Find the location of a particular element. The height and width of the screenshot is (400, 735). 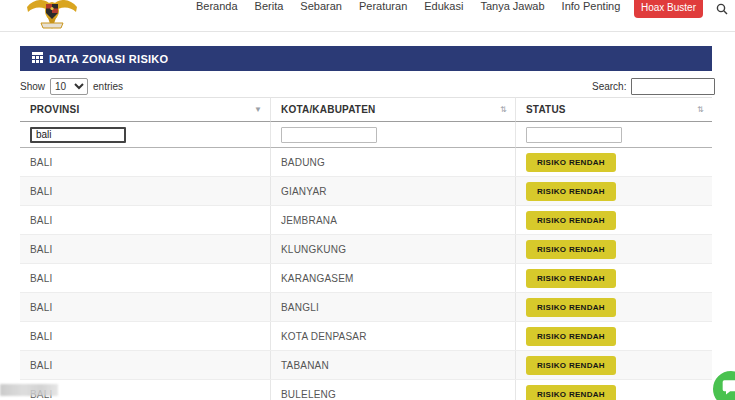

table-search-control: Search: is located at coordinates (654, 86).